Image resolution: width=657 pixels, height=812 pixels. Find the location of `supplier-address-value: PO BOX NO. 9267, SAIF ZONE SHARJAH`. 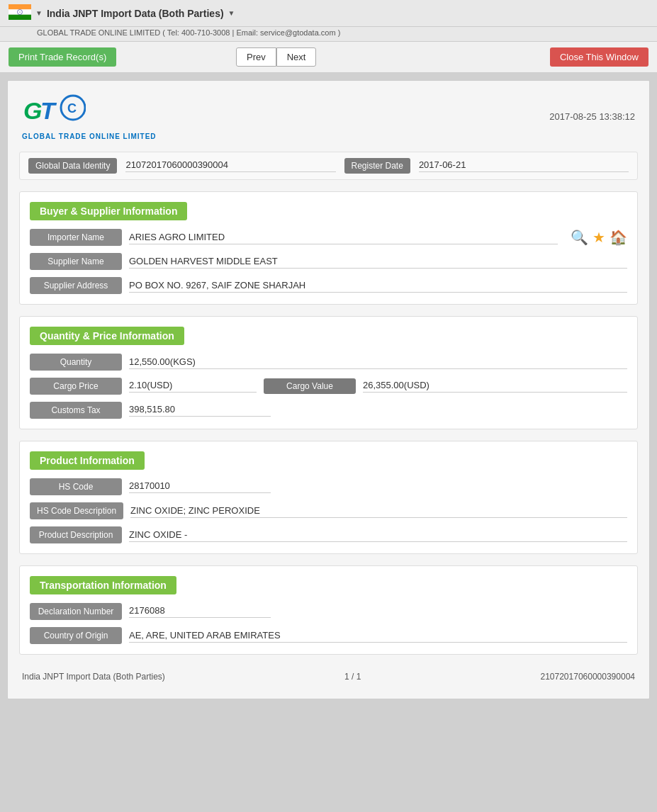

supplier-address-value: PO BOX NO. 9267, SAIF ZONE SHARJAH is located at coordinates (378, 286).